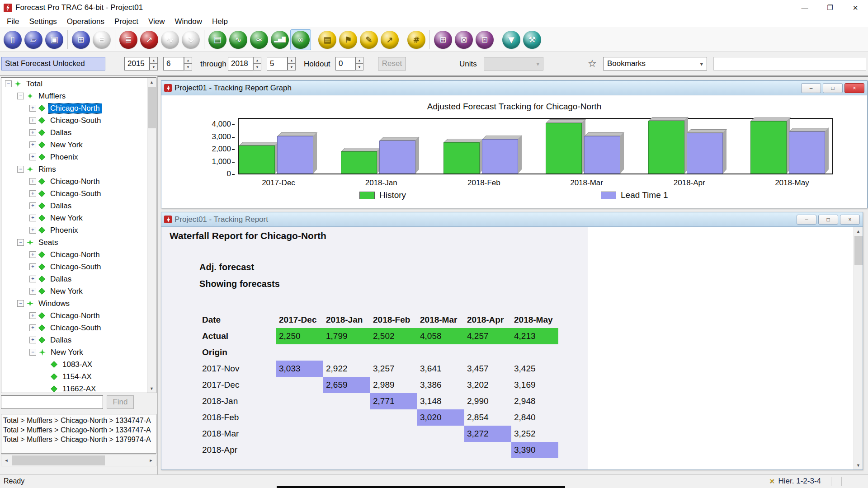 This screenshot has height=488, width=868. I want to click on tools-button: ⚒, so click(532, 40).